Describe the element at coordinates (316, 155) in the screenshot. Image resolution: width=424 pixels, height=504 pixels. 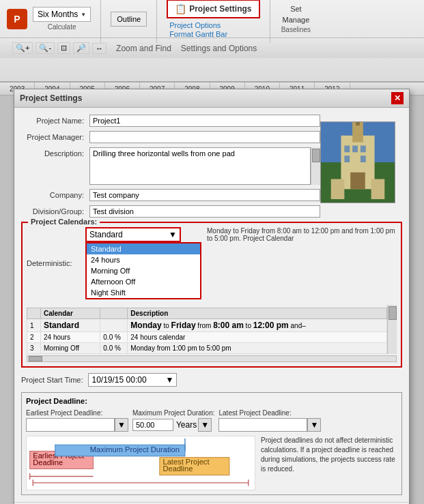
I see `description-scrollbar-thumb` at that location.